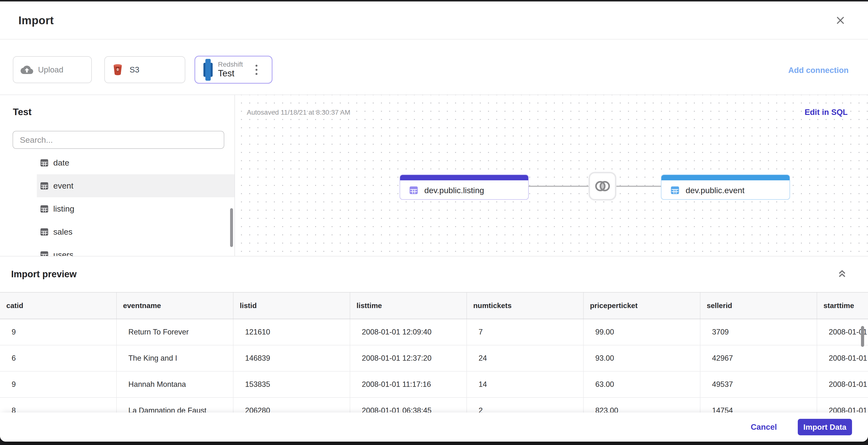 Image resolution: width=868 pixels, height=445 pixels. I want to click on add-connection-link: Add connection, so click(818, 70).